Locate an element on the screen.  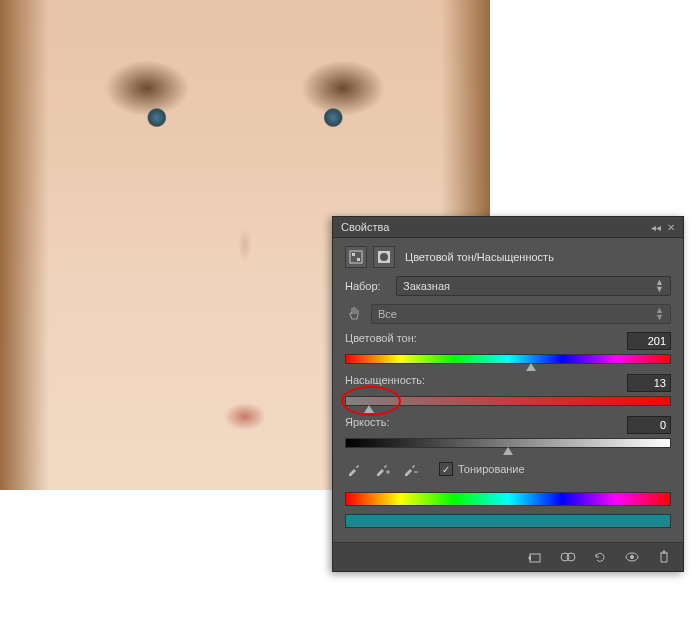
result-color-bar is located at coordinates (508, 521).